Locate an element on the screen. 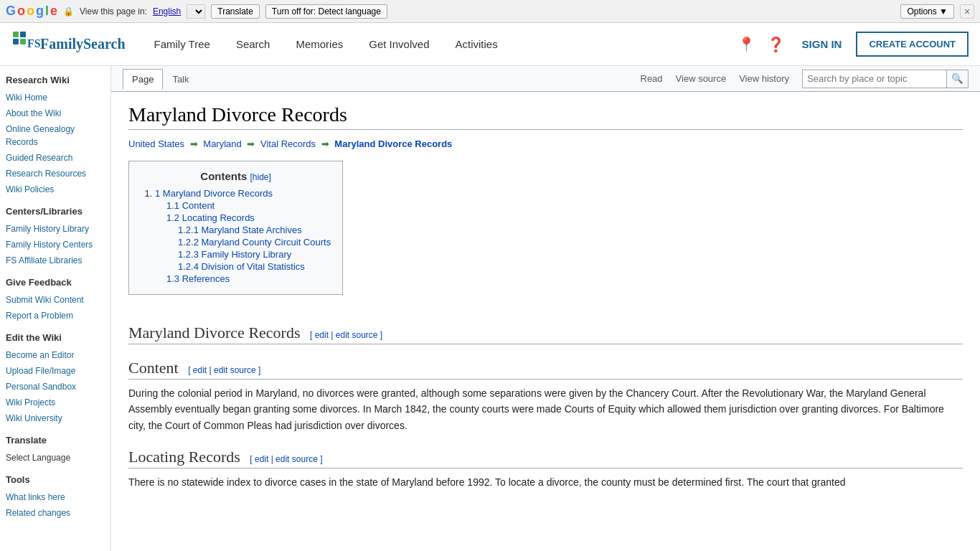 This screenshot has height=551, width=980. section-2-edit-source-link: edit source ] is located at coordinates (237, 370).